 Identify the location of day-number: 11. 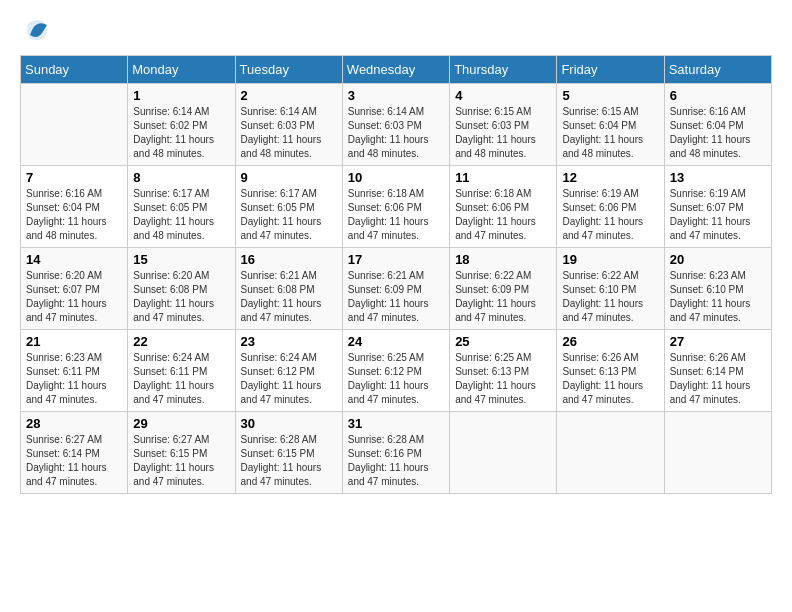
(503, 178).